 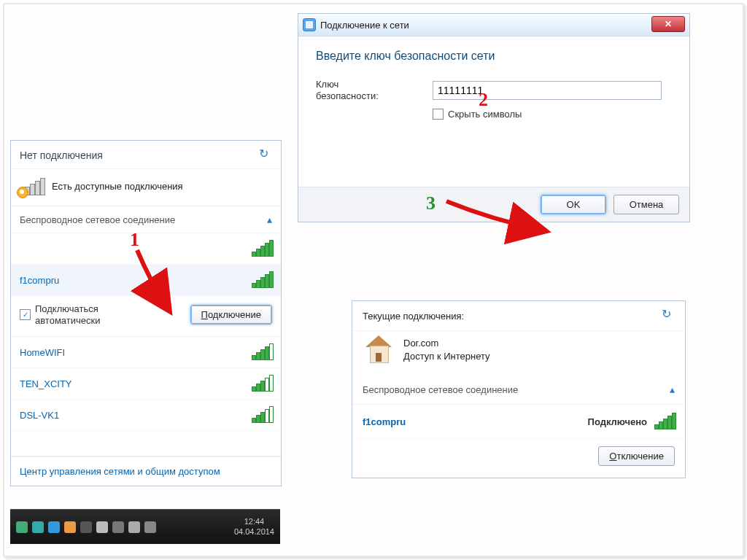 I want to click on checkbox-icon: ✓, so click(x=25, y=315).